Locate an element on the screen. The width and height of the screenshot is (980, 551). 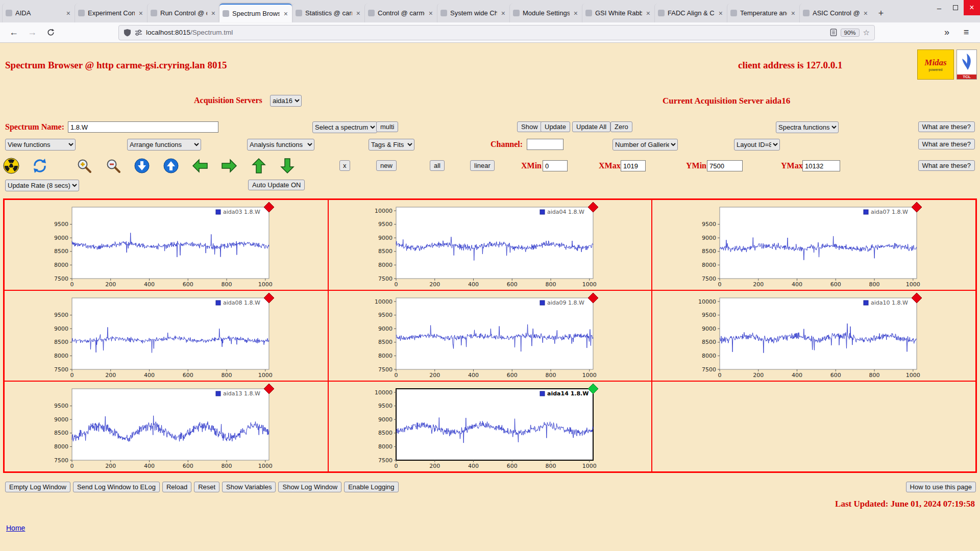
linear-button: linear is located at coordinates (482, 165).